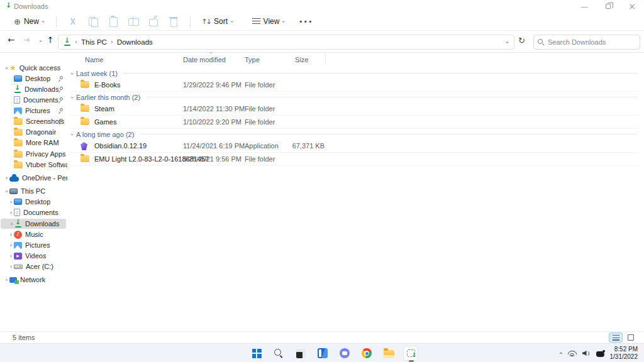 This screenshot has width=644, height=362. Describe the element at coordinates (631, 337) in the screenshot. I see `icons-view-toggle` at that location.